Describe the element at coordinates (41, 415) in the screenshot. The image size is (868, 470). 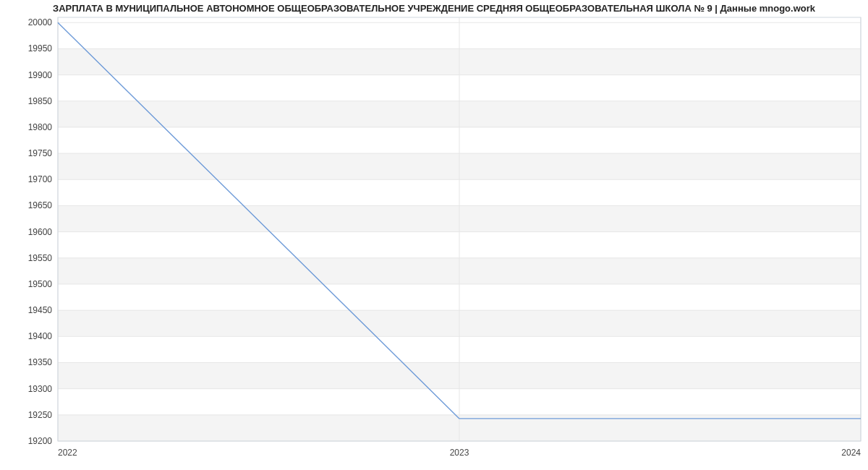
I see `y-tick-label: 19250` at that location.